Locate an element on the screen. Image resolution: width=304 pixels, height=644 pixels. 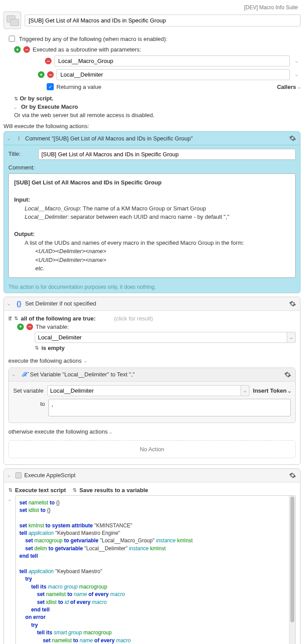
param1-input is located at coordinates (172, 61).